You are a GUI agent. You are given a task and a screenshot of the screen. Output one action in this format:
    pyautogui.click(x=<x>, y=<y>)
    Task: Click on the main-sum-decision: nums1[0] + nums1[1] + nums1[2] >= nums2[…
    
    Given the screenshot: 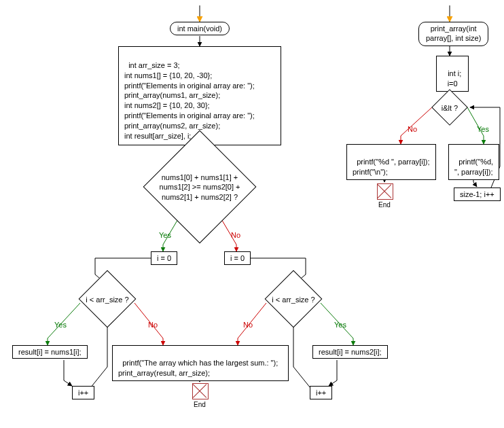 What is the action you would take?
    pyautogui.click(x=200, y=187)
    